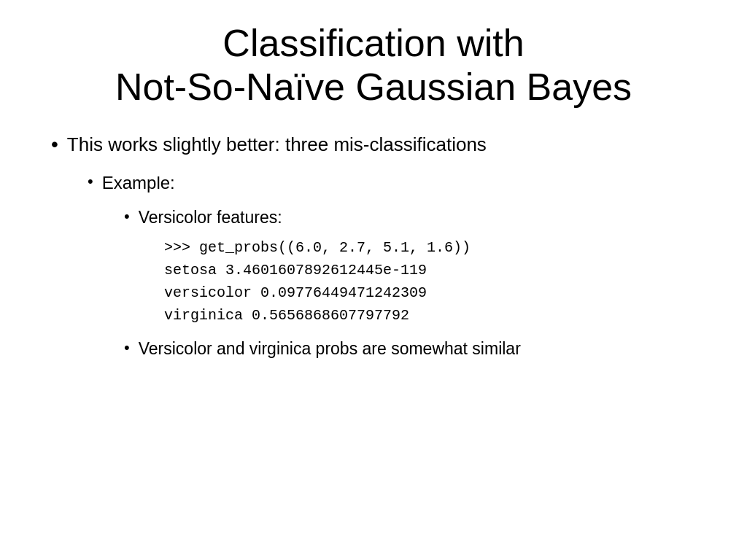 This screenshot has height=560, width=747. Describe the element at coordinates (374, 87) in the screenshot. I see `title-line2: Not-So-Naïve Gaussian Bayes` at that location.